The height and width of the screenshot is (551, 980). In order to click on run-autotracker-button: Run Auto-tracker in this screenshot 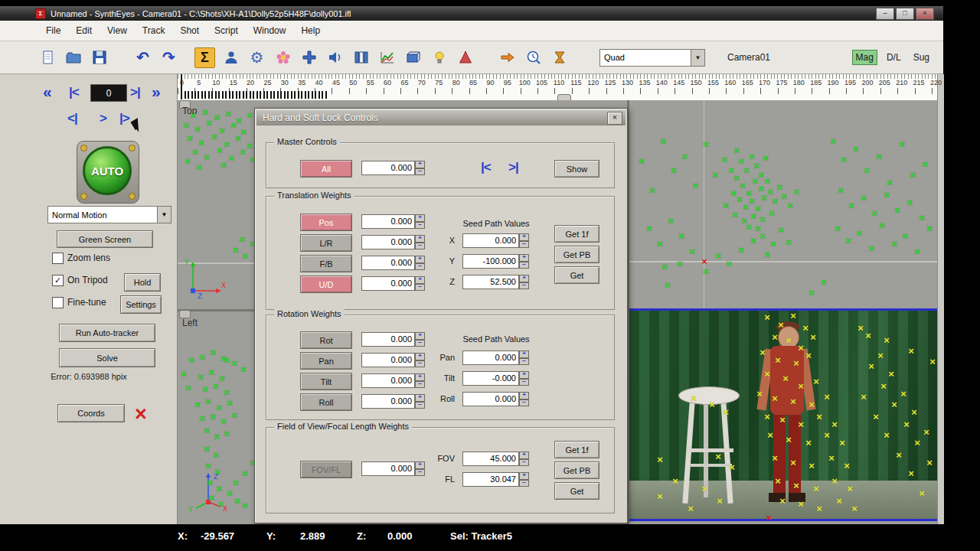, I will do `click(107, 333)`.